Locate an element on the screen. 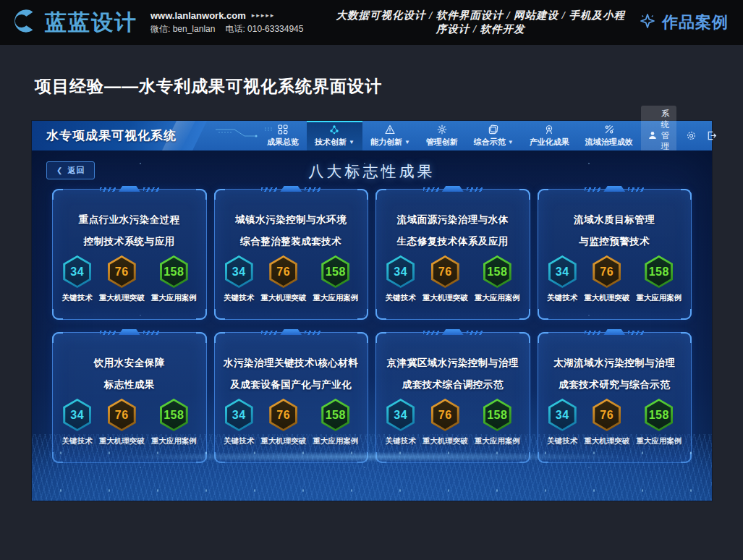 The width and height of the screenshot is (743, 560). sparkle-star-icon is located at coordinates (648, 22).